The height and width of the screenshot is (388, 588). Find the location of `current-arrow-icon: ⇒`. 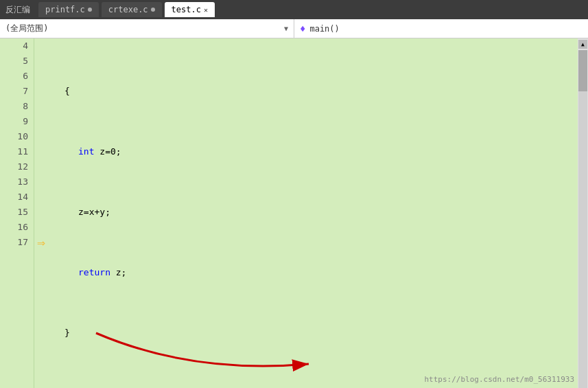

current-arrow-icon: ⇒ is located at coordinates (41, 242).